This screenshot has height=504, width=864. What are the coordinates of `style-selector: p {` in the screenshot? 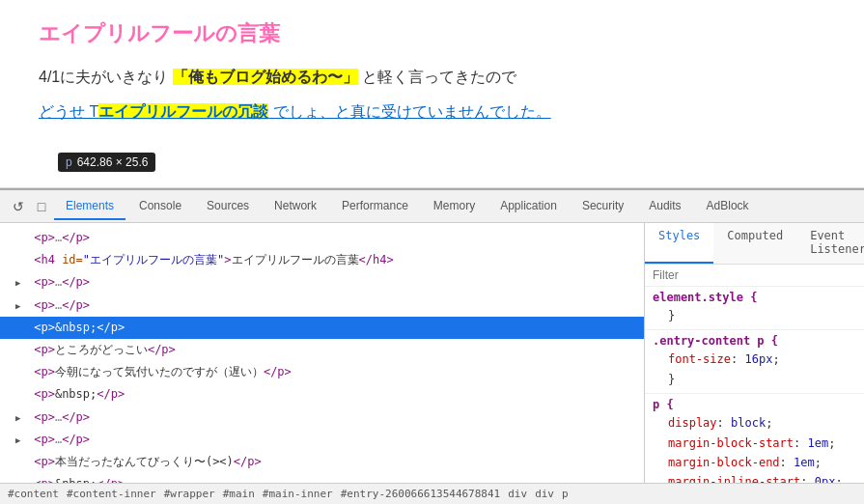 It's located at (755, 405).